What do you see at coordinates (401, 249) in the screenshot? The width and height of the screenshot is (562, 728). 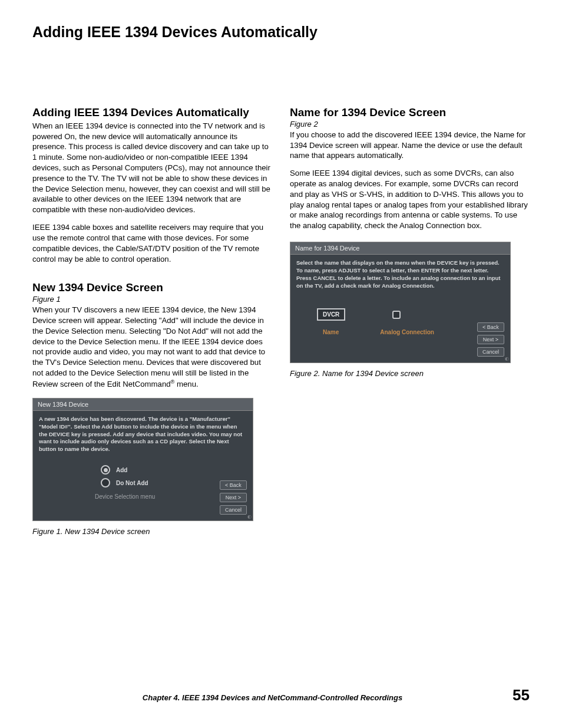 I see `figure-2-titlebar: Name for 1394 Device` at bounding box center [401, 249].